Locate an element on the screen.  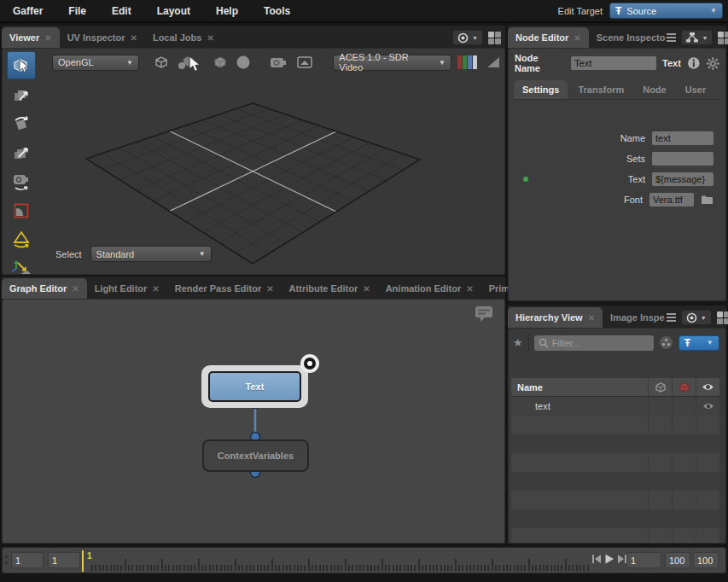
tab-node: Node is located at coordinates (655, 90).